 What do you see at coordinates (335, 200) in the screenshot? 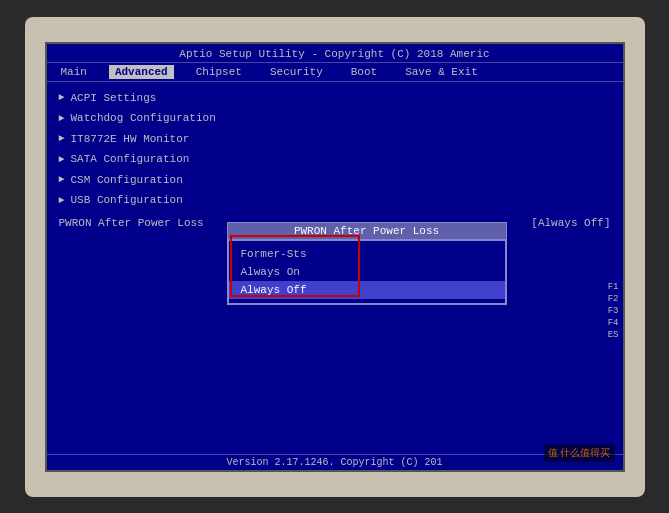
I see `list-item: ► USB Configuration` at bounding box center [335, 200].